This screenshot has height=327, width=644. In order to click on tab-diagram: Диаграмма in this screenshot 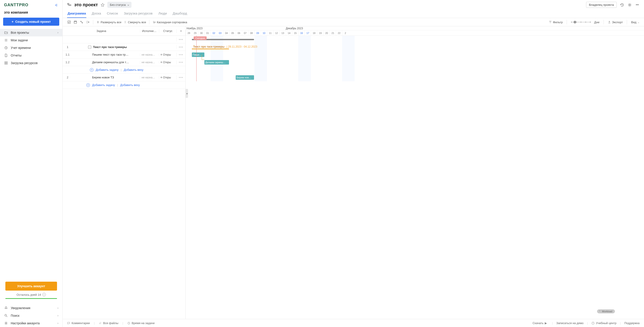, I will do `click(76, 14)`.